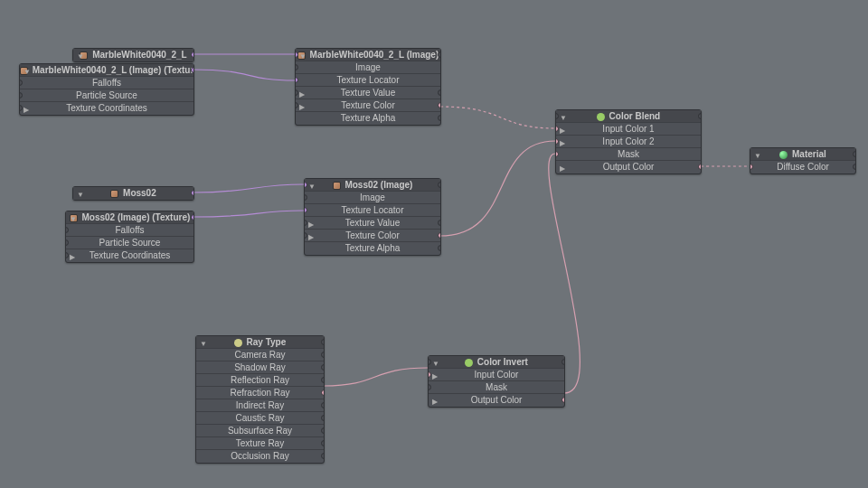 This screenshot has height=488, width=868. I want to click on node-row: Indirect Ray, so click(260, 406).